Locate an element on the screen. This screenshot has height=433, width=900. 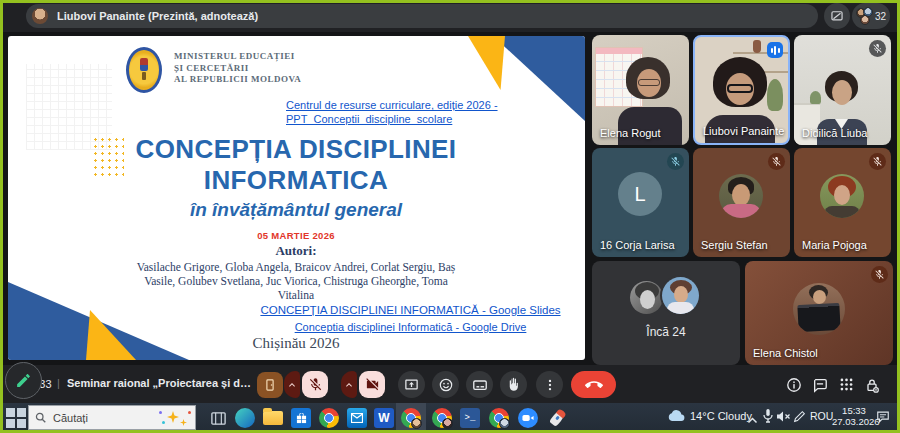
moldova-coat-of-arms-icon is located at coordinates (144, 70).